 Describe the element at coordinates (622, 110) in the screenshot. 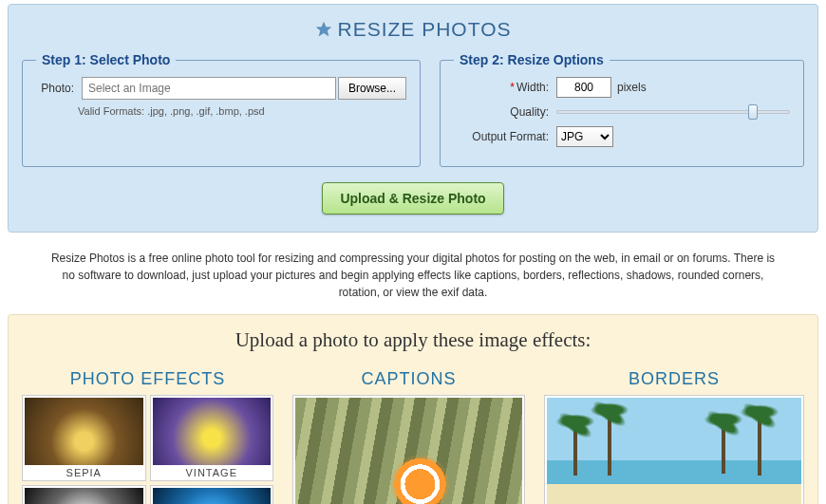

I see `step2-fieldset: Step 2: Resize Options *Width: pixels Qu…` at that location.